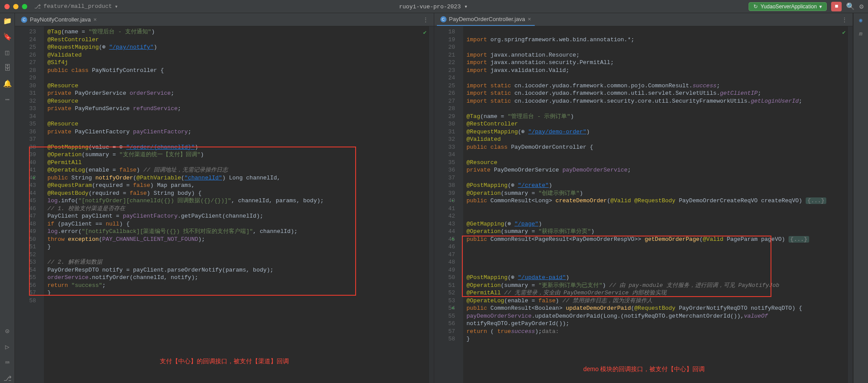 The width and height of the screenshot is (868, 383). What do you see at coordinates (850, 7) in the screenshot?
I see `search-icon: 🔍` at bounding box center [850, 7].